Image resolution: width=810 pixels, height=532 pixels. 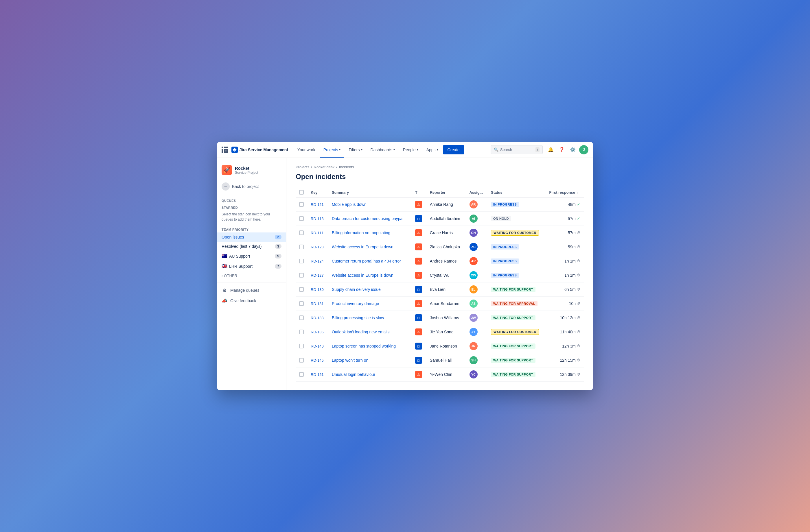 I want to click on nav-filters: Filters ▾, so click(x=355, y=150).